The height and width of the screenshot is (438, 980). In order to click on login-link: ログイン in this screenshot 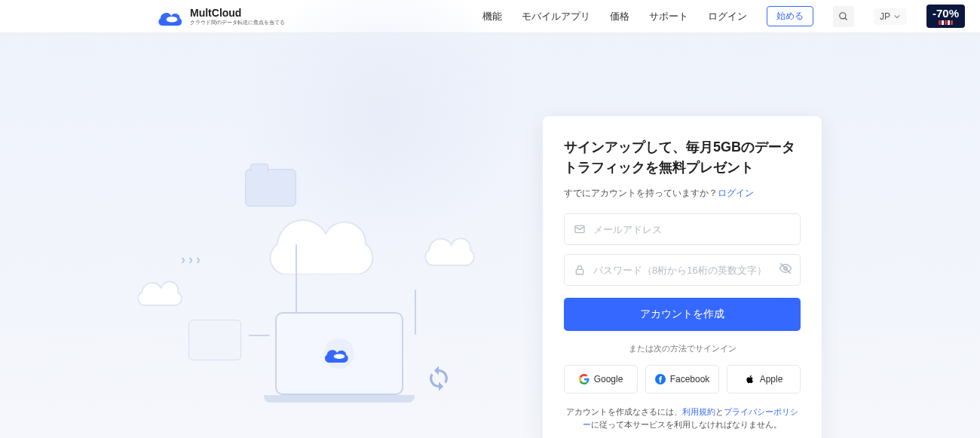, I will do `click(736, 193)`.